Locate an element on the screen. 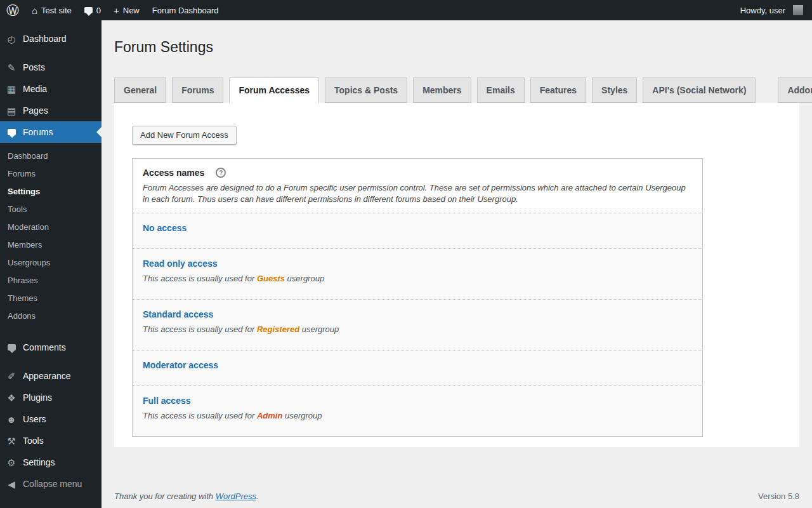 The width and height of the screenshot is (812, 508). access-row-standard: Standard access This access is usually u… is located at coordinates (417, 324).